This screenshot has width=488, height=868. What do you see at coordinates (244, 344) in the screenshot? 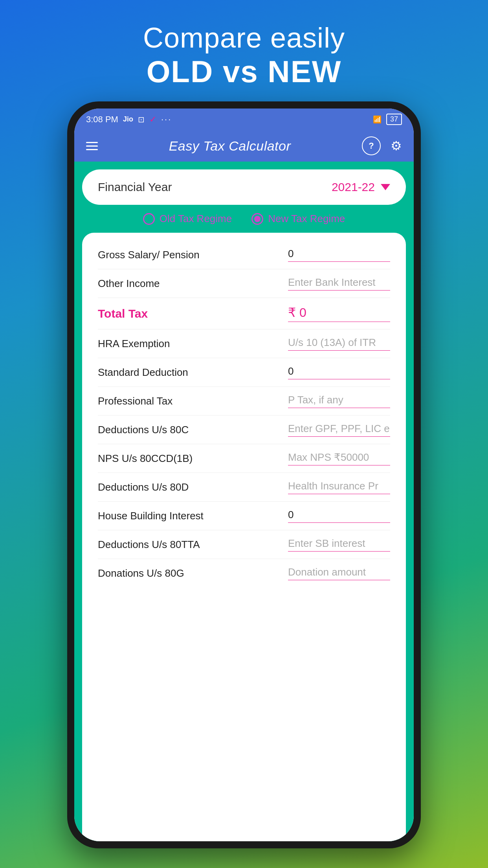
I see `form-row: HRA ExemptionU/s 10 (13A) of ITR` at bounding box center [244, 344].